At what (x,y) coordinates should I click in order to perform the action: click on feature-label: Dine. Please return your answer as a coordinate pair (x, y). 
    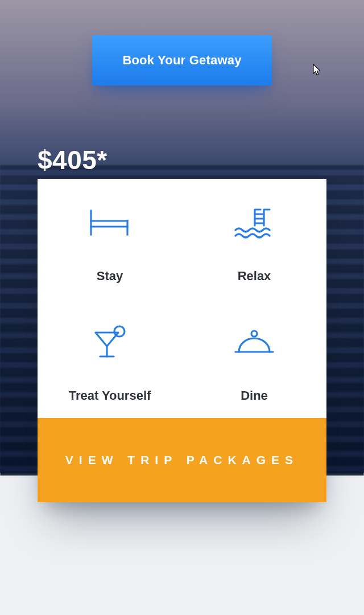
    Looking at the image, I should click on (254, 396).